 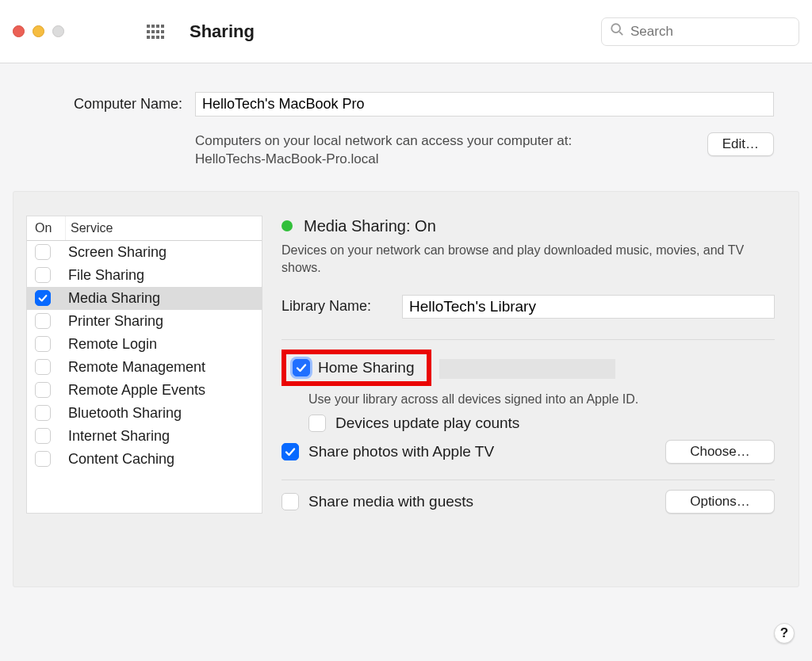 I want to click on share-guests-row: Share media with guests Options…, so click(x=528, y=502).